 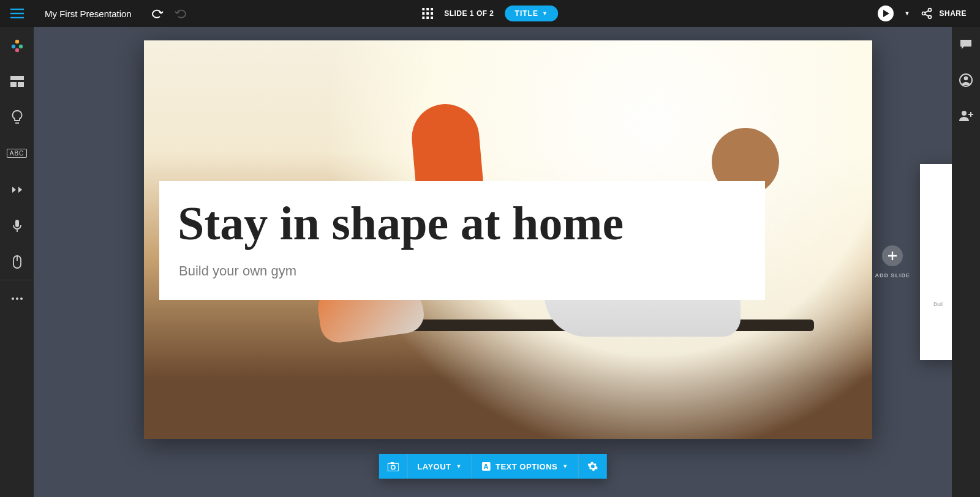 What do you see at coordinates (17, 225) in the screenshot?
I see `voice-icon` at bounding box center [17, 225].